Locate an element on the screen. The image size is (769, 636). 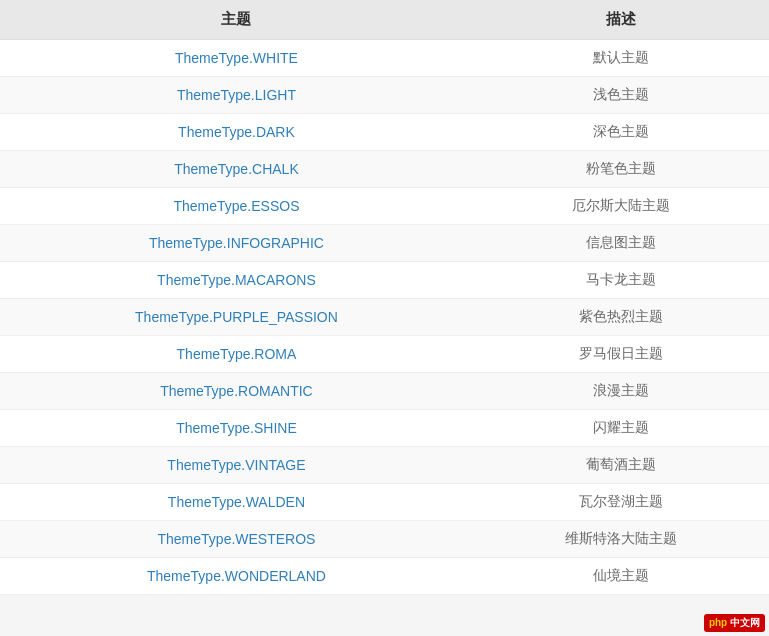
description-cell: 信息图主题 is located at coordinates (621, 244).